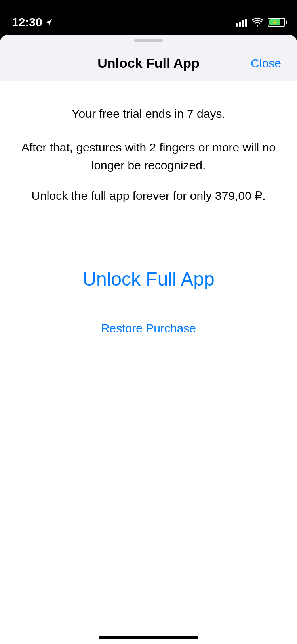 The height and width of the screenshot is (644, 297). Describe the element at coordinates (148, 40) in the screenshot. I see `drag-area` at that location.